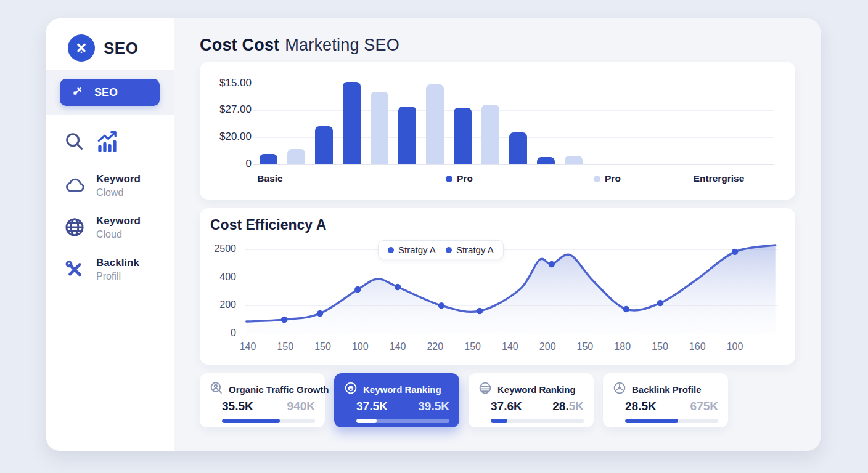  What do you see at coordinates (118, 270) in the screenshot?
I see `nav-item-text: Backlink Profill` at bounding box center [118, 270].